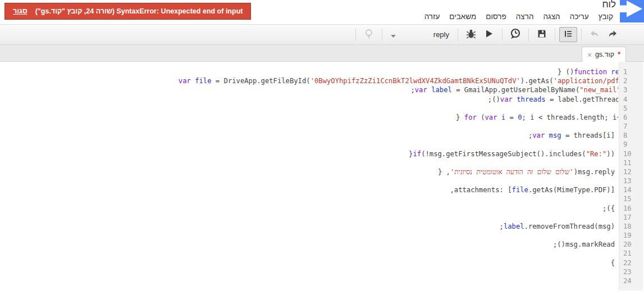  What do you see at coordinates (441, 35) in the screenshot?
I see `function-select-value: reply` at bounding box center [441, 35].